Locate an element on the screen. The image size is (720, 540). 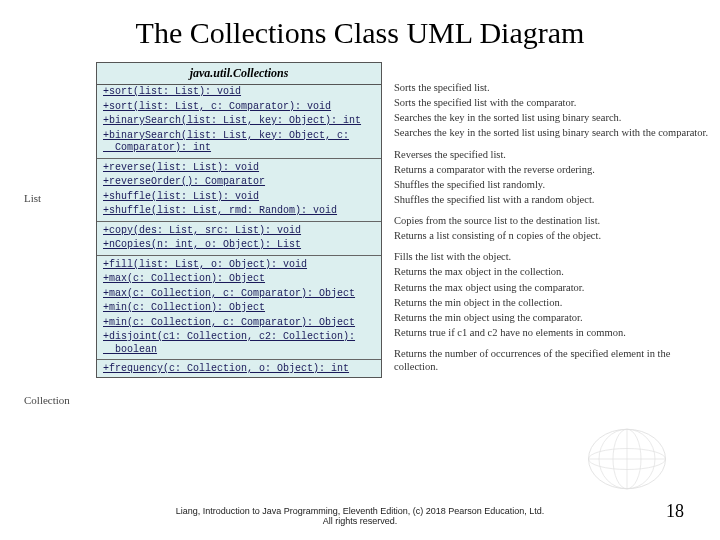
method-description: Returns a list consisting of n copies of… is located at coordinates (554, 236).